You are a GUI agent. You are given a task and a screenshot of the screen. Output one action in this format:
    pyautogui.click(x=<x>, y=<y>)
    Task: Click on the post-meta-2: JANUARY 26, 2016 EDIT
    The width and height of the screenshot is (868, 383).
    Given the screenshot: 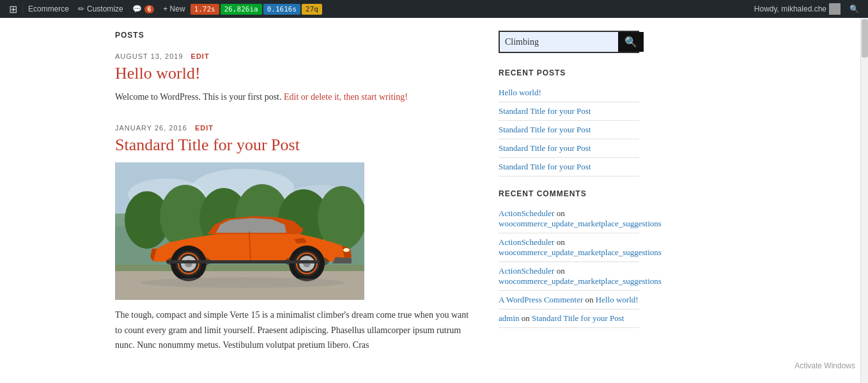 What is the action you would take?
    pyautogui.click(x=294, y=128)
    